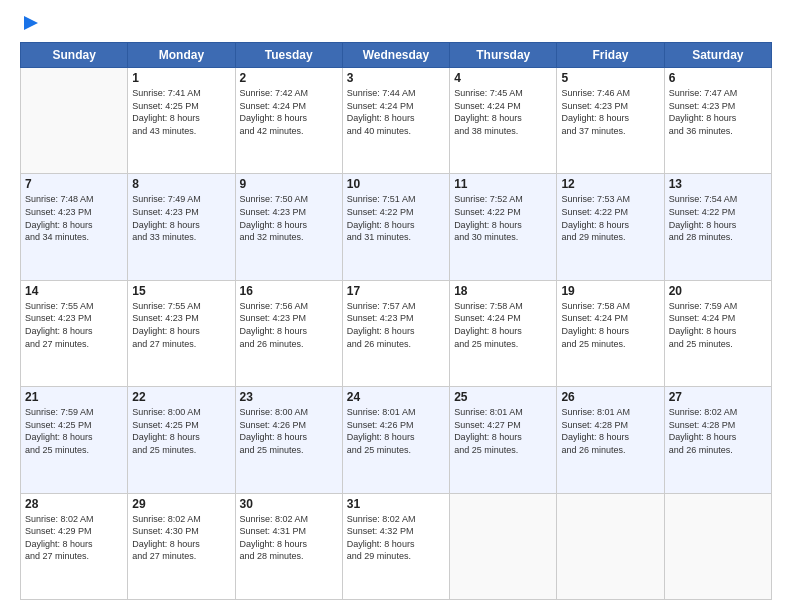  What do you see at coordinates (718, 121) in the screenshot?
I see `calendar-cell: 6Sunrise: 7:47 AM Sunset: 4:23 PM Daylig…` at bounding box center [718, 121].